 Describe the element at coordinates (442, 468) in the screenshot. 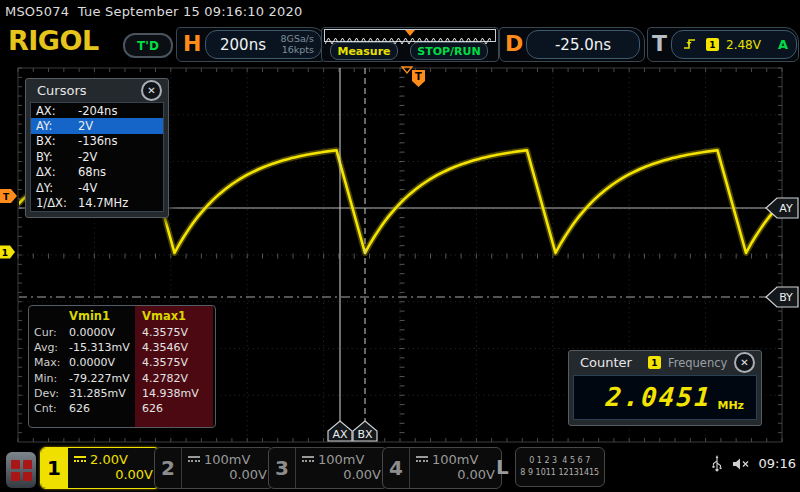

I see `channel-4-box: 4 100mV 0.00V` at that location.